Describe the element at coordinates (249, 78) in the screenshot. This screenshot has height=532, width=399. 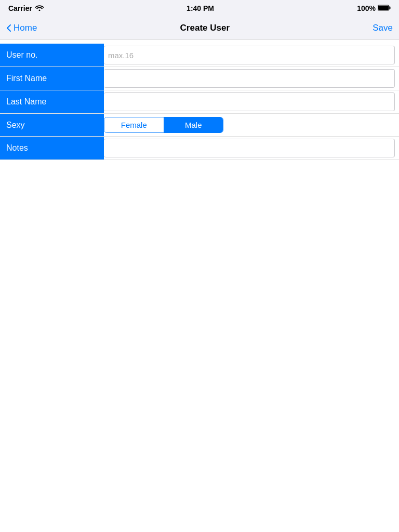
I see `first-name-input` at that location.